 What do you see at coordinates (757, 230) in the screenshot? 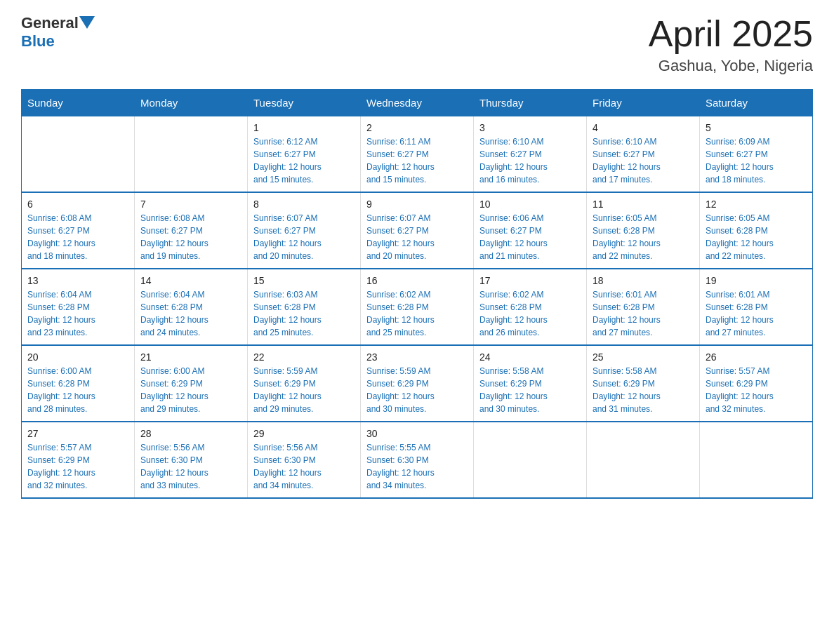
I see `table-cell: 12Sunrise: 6:05 AM Sunset: 6:28 PM Dayli…` at bounding box center [757, 230].